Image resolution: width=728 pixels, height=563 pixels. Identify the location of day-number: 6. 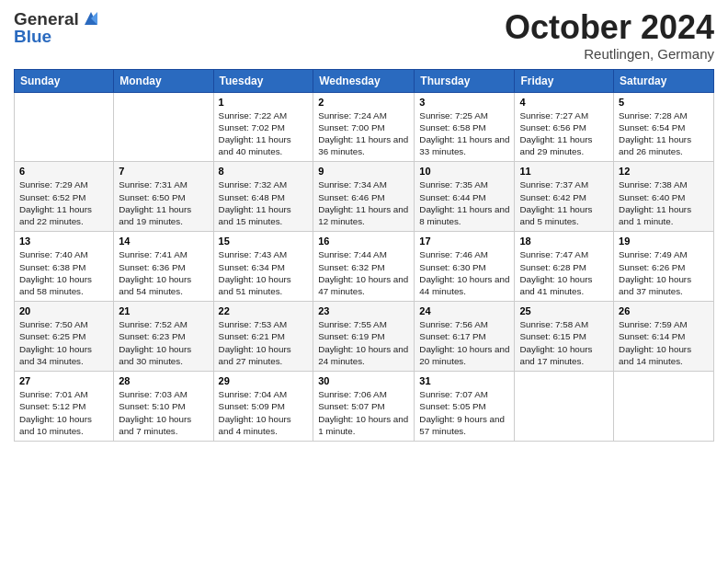
(64, 171).